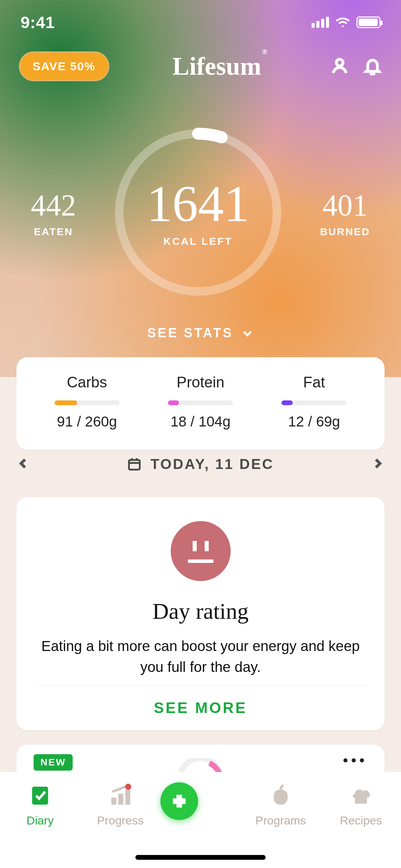  What do you see at coordinates (64, 67) in the screenshot?
I see `promo-pill: SAVE 50%` at bounding box center [64, 67].